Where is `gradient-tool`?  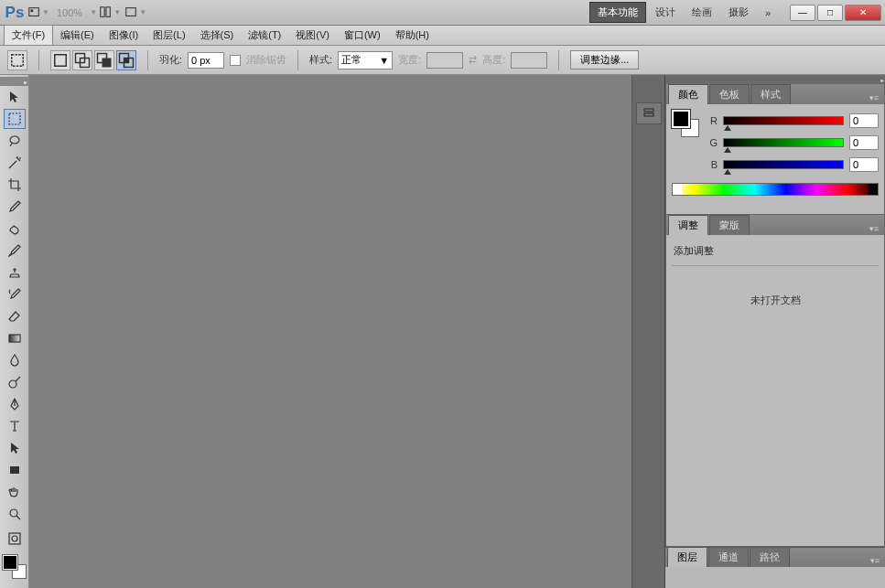
gradient-tool is located at coordinates (15, 338).